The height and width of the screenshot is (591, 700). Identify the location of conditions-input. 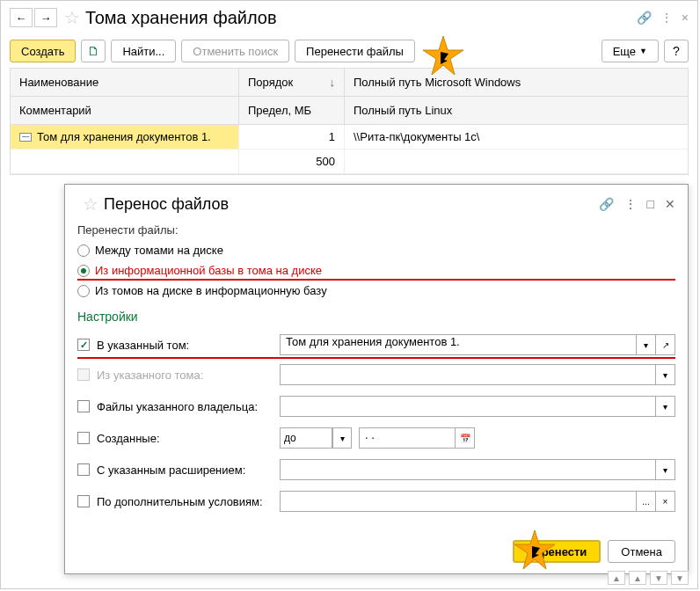
(458, 501).